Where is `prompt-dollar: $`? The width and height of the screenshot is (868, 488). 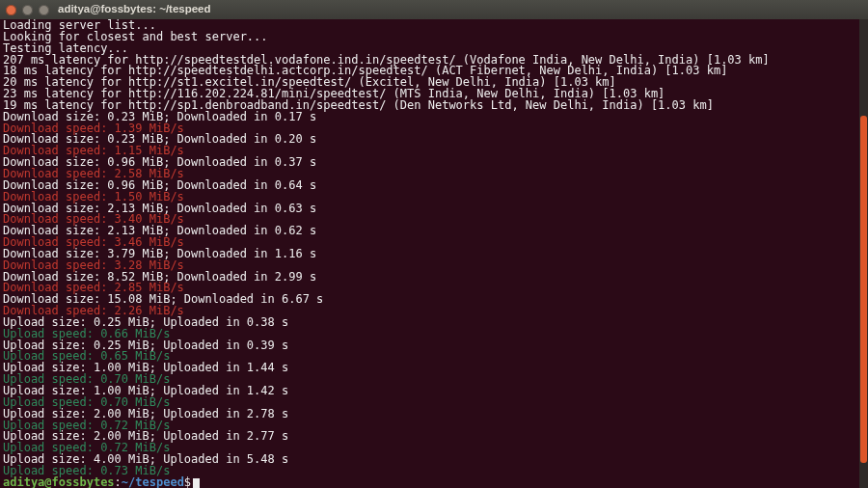
prompt-dollar: $ is located at coordinates (187, 482).